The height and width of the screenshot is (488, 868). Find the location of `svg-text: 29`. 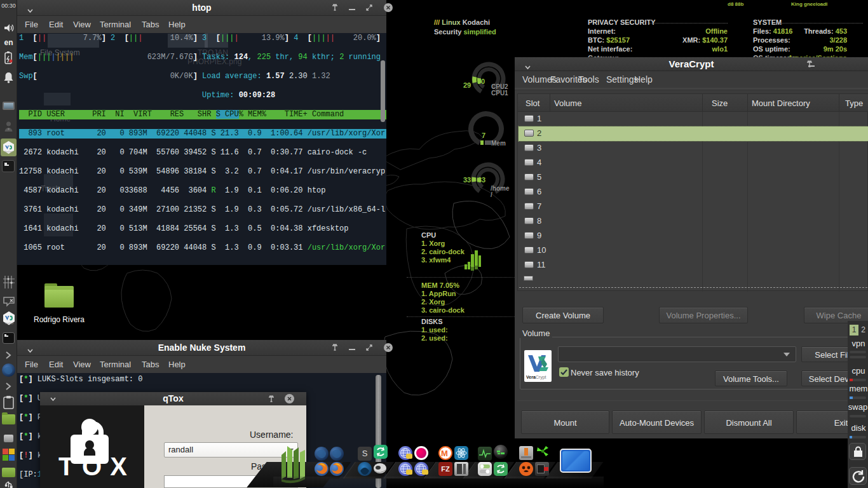

svg-text: 29 is located at coordinates (467, 85).